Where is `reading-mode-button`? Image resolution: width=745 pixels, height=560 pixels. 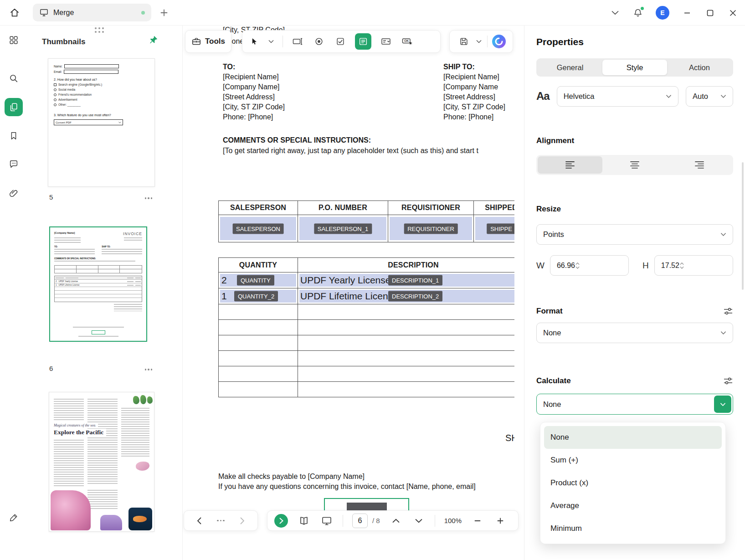 reading-mode-button is located at coordinates (304, 521).